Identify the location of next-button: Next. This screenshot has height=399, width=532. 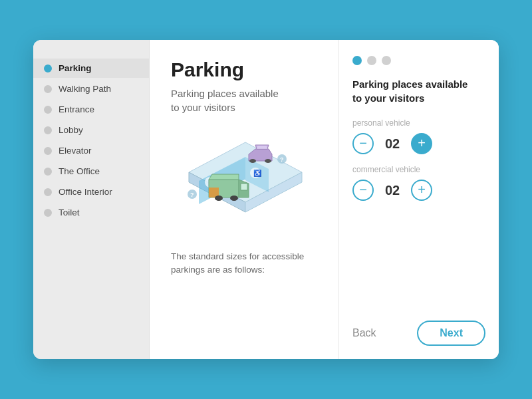
(451, 333).